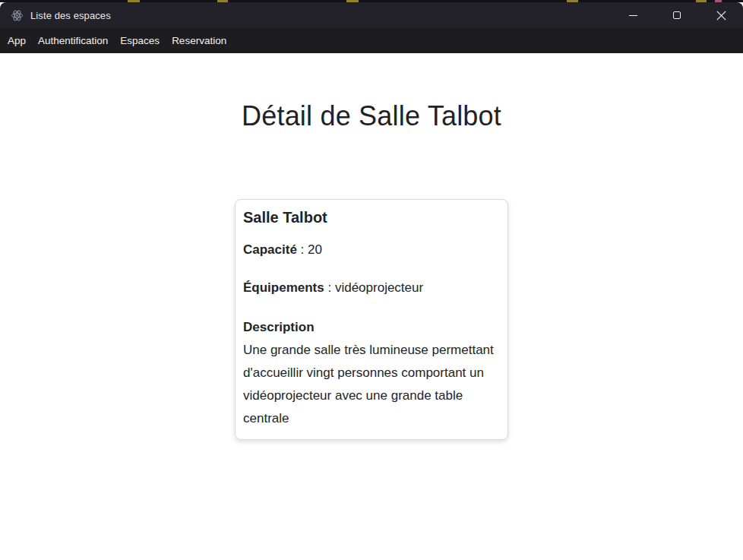 This screenshot has height=560, width=743. What do you see at coordinates (17, 15) in the screenshot?
I see `electron-atom-icon` at bounding box center [17, 15].